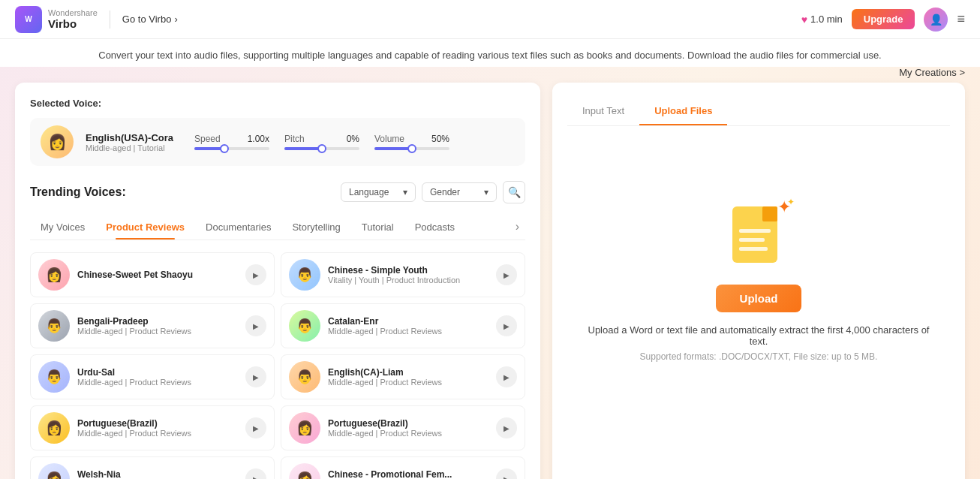 This screenshot has height=479, width=980. What do you see at coordinates (256, 377) in the screenshot?
I see `play-button-5: ▶` at bounding box center [256, 377].